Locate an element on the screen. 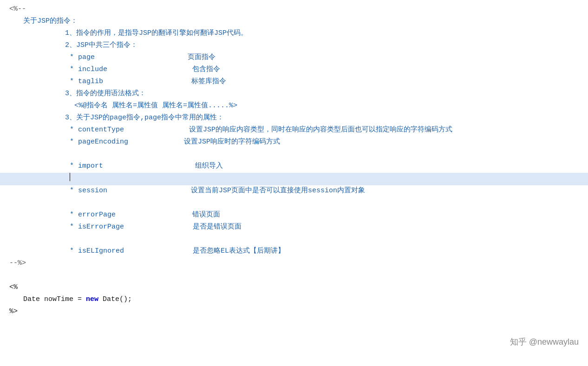 The width and height of the screenshot is (588, 366). code-text: 错误页面 is located at coordinates (206, 215).